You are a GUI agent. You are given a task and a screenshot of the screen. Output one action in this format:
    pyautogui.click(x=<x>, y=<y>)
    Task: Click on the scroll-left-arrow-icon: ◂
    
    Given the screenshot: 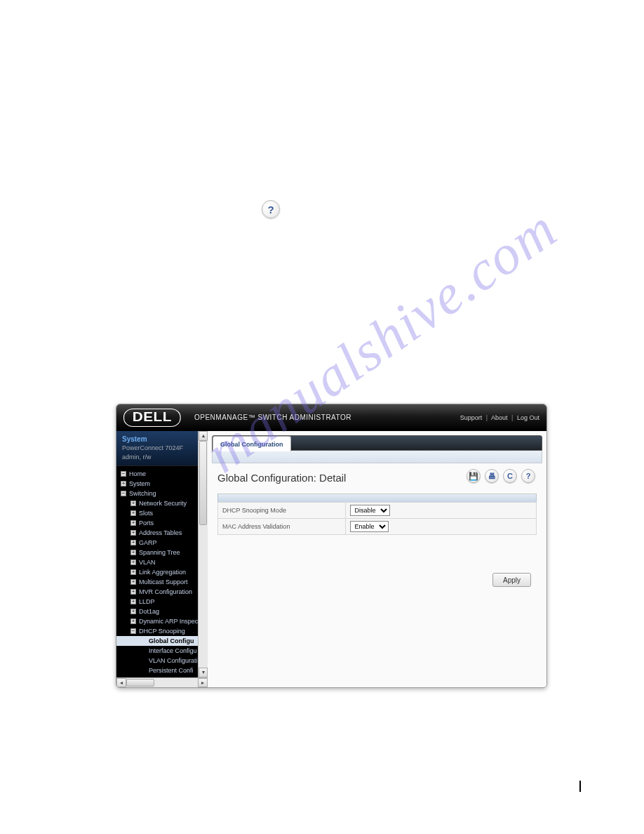 What is the action you would take?
    pyautogui.click(x=121, y=682)
    